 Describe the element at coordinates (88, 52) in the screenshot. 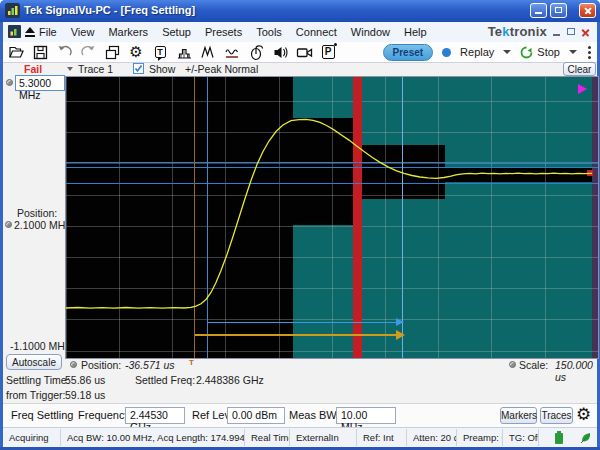

I see `redo-icon` at that location.